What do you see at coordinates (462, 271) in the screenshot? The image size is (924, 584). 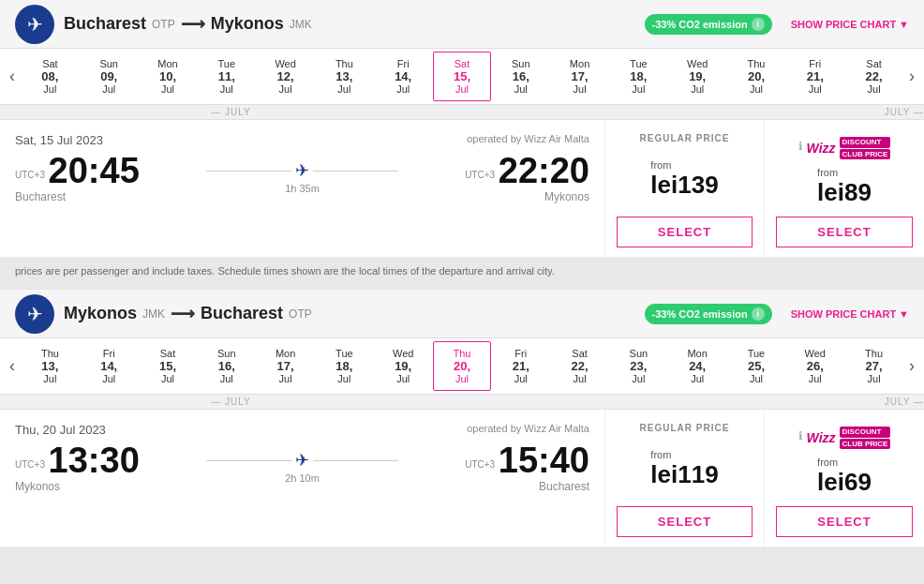 I see `disclaimer: prices are per passenger and include tax…` at bounding box center [462, 271].